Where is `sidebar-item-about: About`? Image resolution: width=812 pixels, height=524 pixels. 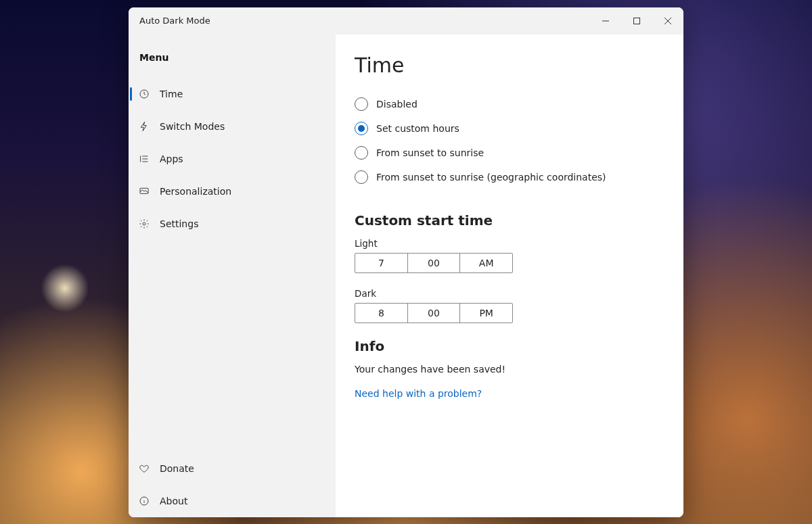 sidebar-item-about: About is located at coordinates (232, 501).